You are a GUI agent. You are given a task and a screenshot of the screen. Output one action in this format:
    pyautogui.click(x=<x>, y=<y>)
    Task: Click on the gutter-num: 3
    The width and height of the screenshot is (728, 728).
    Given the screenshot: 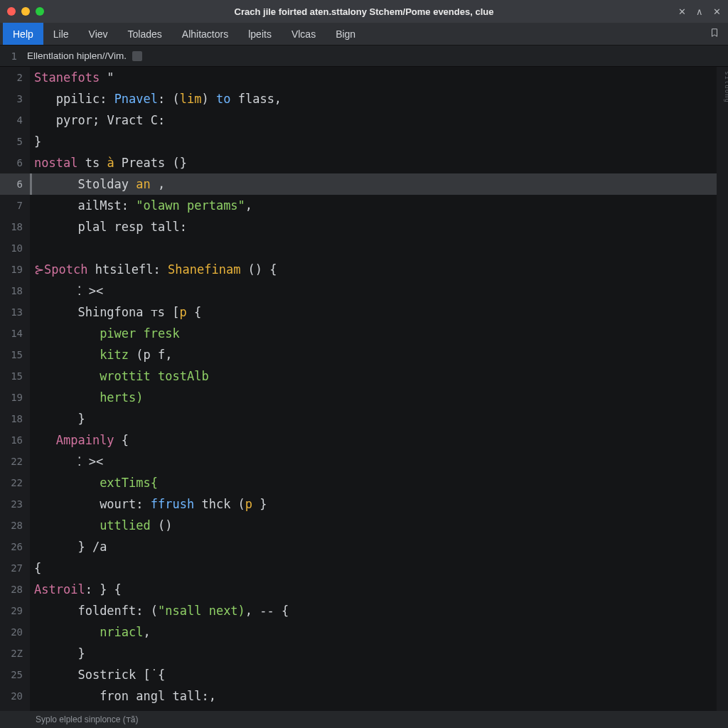 What is the action you would take?
    pyautogui.click(x=15, y=99)
    